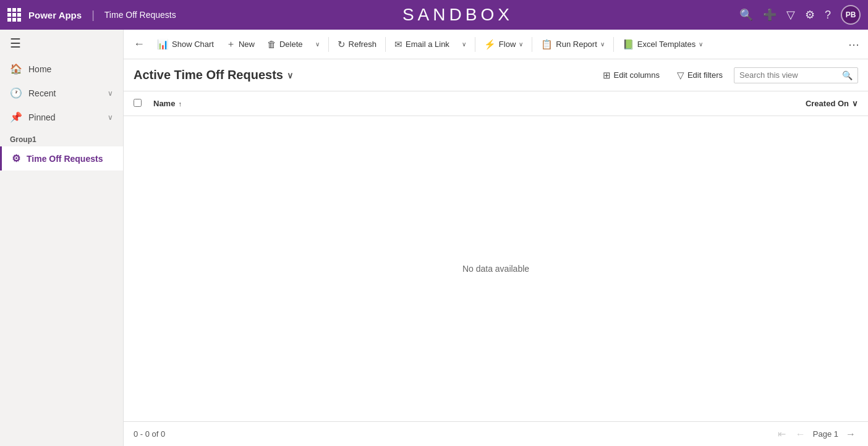 The image size is (868, 446). I want to click on select-all-checkbox, so click(143, 104).